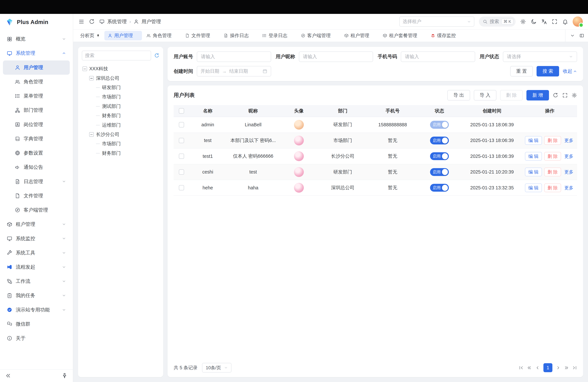  I want to click on tab-role-management: 角色管理, so click(162, 36).